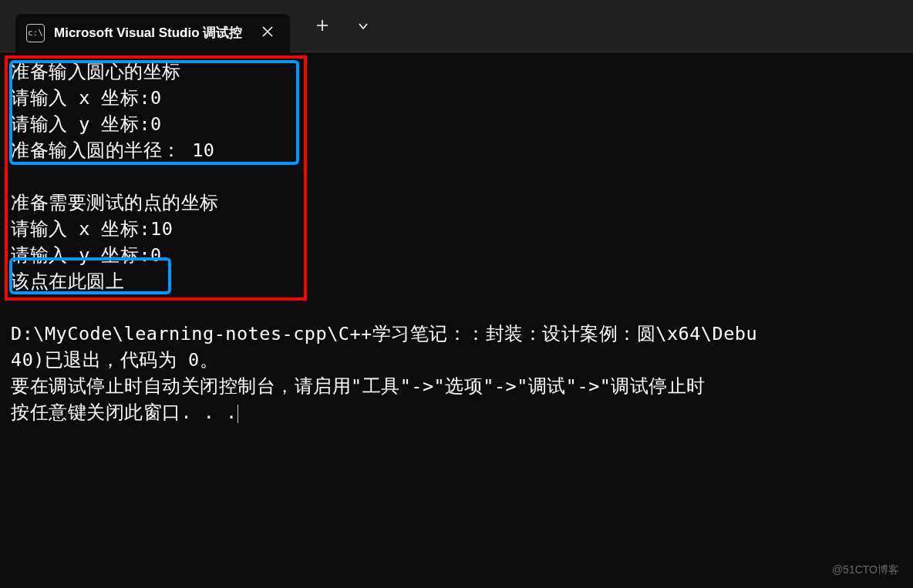 This screenshot has height=588, width=913. I want to click on output-line: 按任意键关闭此窗口. . ., so click(124, 412).